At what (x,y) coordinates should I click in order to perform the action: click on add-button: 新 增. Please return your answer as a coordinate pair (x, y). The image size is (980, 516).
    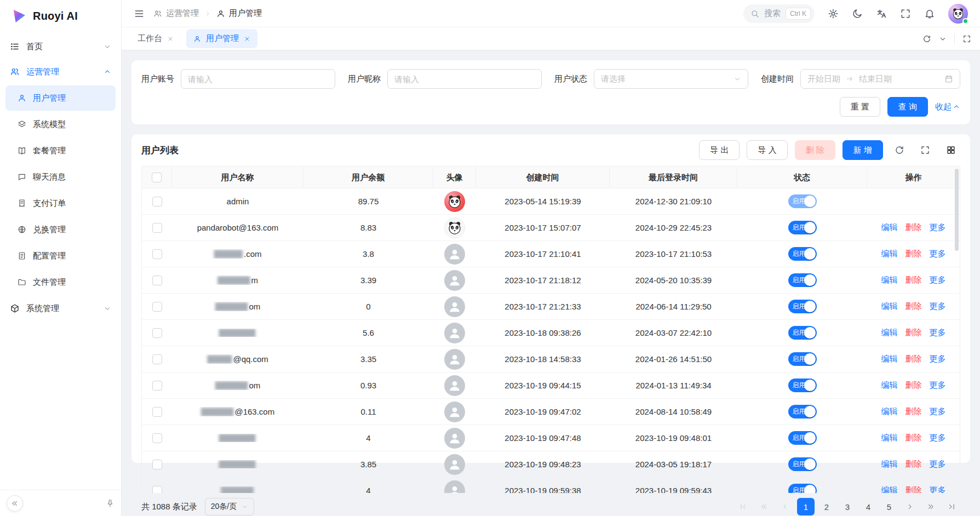
    Looking at the image, I should click on (863, 150).